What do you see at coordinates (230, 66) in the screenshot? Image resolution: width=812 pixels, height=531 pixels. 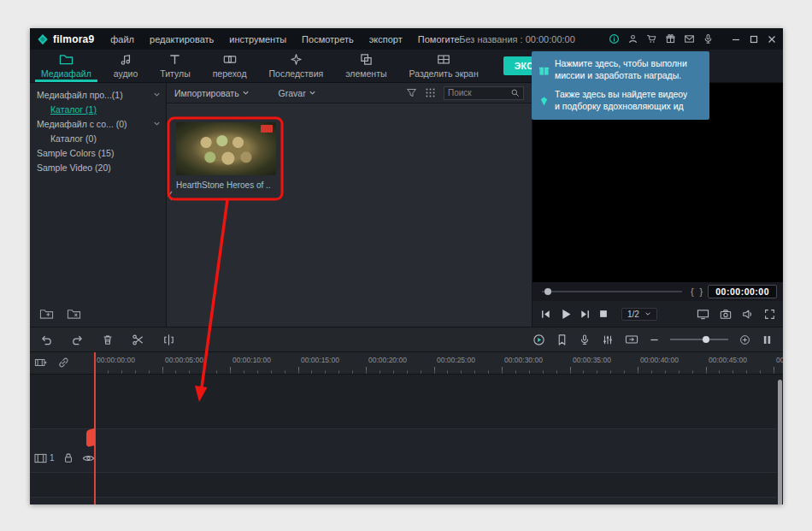 I see `tab-transitions: переход` at bounding box center [230, 66].